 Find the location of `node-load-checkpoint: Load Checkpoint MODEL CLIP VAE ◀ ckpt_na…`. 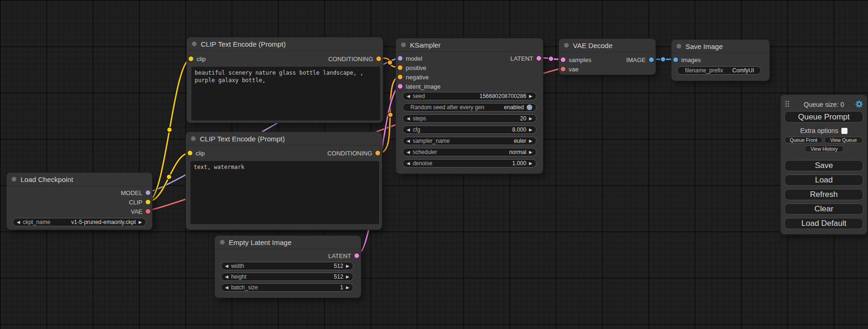

node-load-checkpoint: Load Checkpoint MODEL CLIP VAE ◀ ckpt_na… is located at coordinates (79, 201).